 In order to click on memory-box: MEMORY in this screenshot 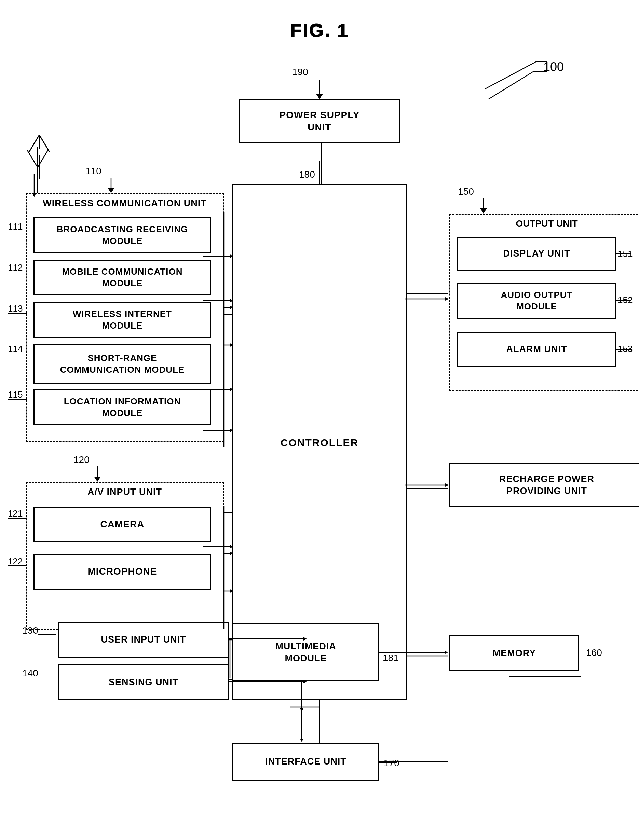, I will do `click(514, 653)`.